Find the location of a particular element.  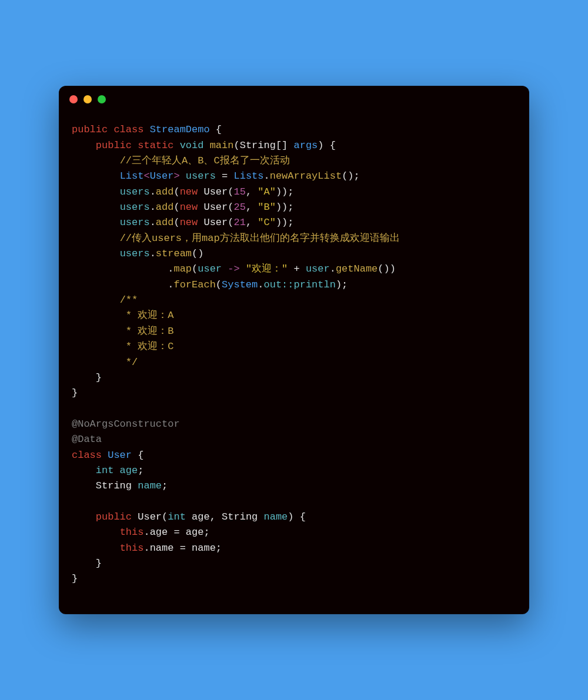

punct: (); is located at coordinates (350, 176).